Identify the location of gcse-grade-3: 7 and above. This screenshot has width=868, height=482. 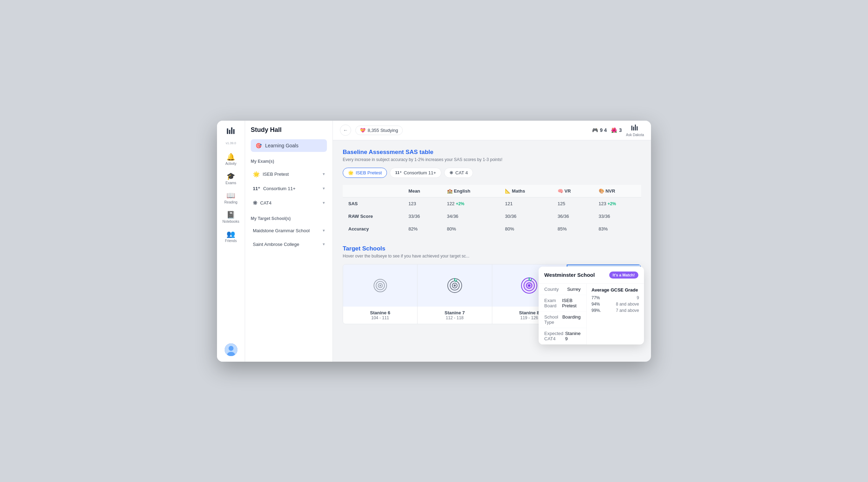
(627, 310).